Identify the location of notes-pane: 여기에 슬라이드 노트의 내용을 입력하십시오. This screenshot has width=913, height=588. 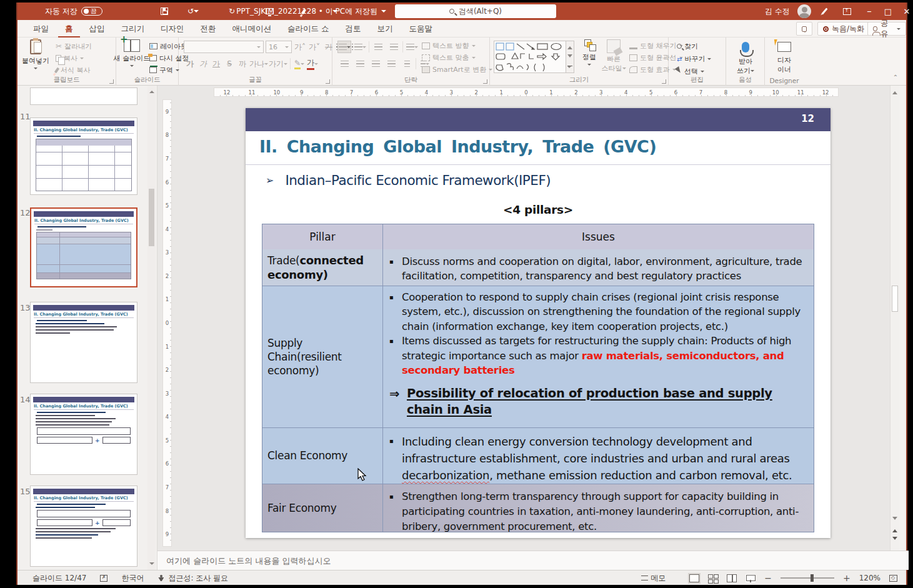
(533, 560).